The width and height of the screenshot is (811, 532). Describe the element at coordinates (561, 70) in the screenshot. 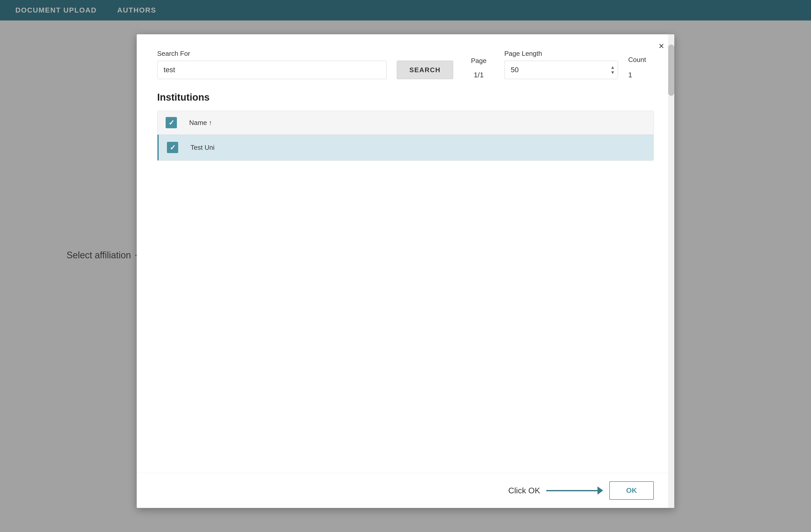

I see `page-length-input` at that location.